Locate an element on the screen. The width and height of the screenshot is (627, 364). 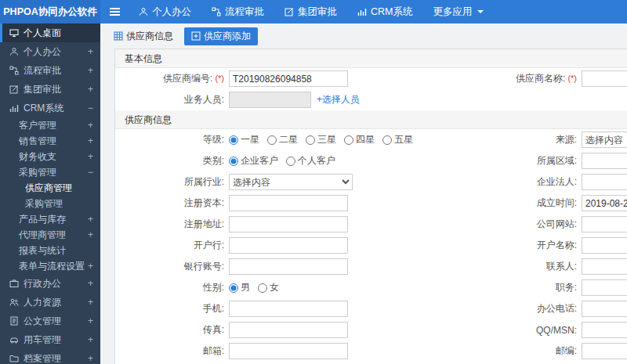
nav-crm-system: CRM系统 is located at coordinates (385, 12).